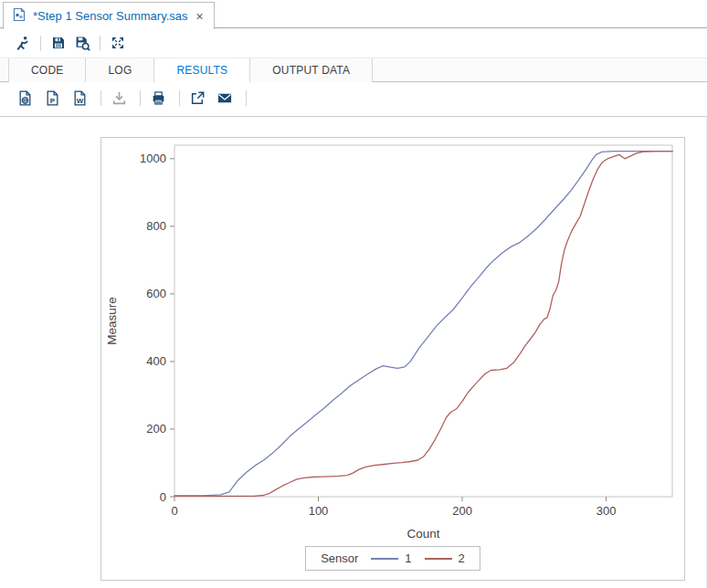 This screenshot has width=707, height=588. I want to click on print-icon, so click(159, 99).